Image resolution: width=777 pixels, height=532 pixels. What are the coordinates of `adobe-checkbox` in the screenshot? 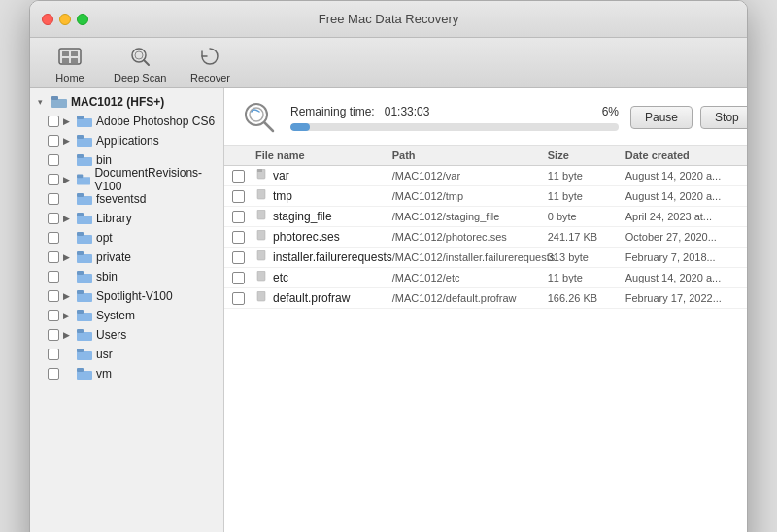 It's located at (53, 121).